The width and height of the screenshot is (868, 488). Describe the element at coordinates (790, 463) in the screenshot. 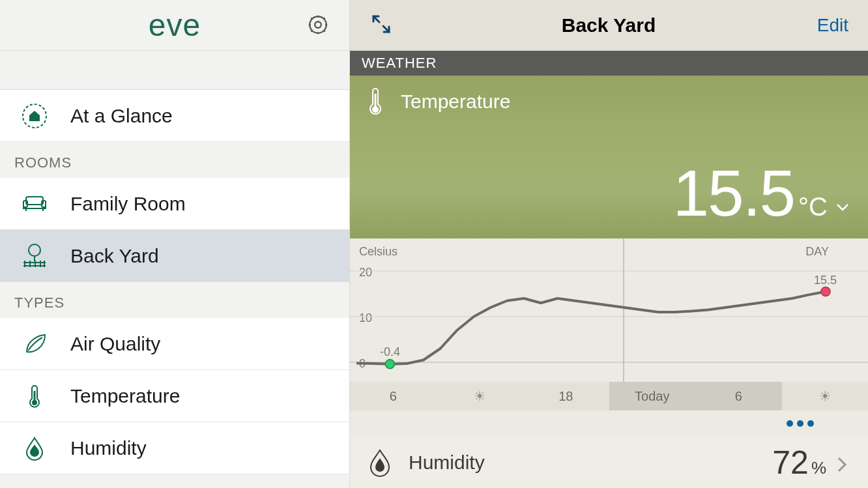

I see `humidity-value: 72` at that location.